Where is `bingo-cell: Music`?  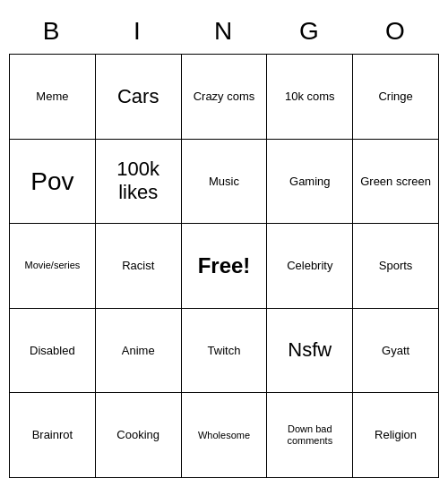 bingo-cell: Music is located at coordinates (225, 183).